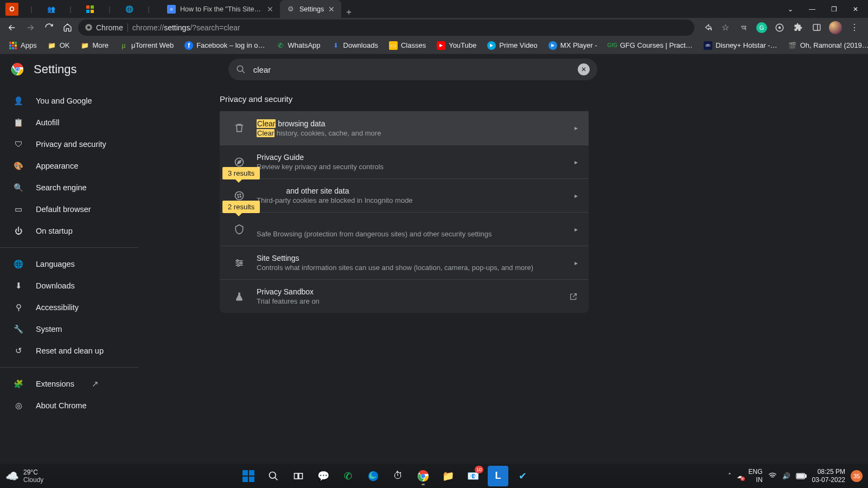 The width and height of the screenshot is (868, 488). What do you see at coordinates (412, 69) in the screenshot?
I see `settings-search-input` at bounding box center [412, 69].